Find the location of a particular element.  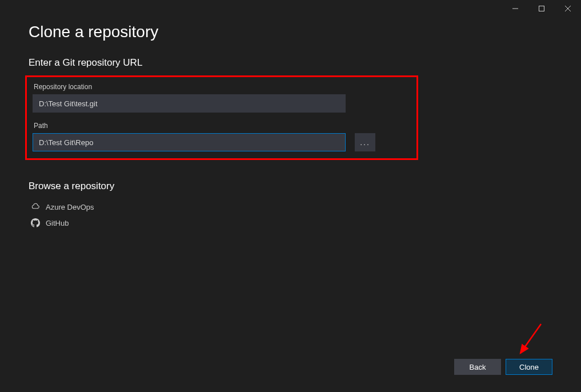

provider-label: GitHub is located at coordinates (57, 223).